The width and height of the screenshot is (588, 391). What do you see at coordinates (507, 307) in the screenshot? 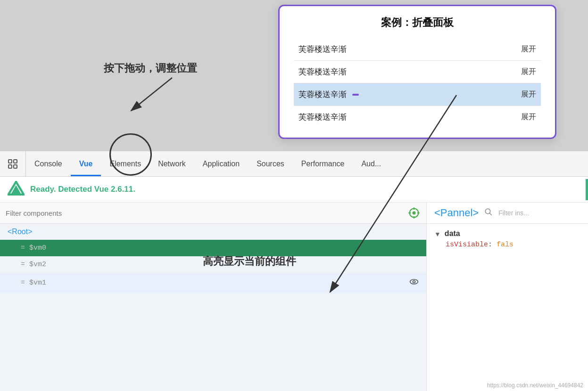
I see `right-content: ▼ data isVisiable: fals` at bounding box center [507, 307].